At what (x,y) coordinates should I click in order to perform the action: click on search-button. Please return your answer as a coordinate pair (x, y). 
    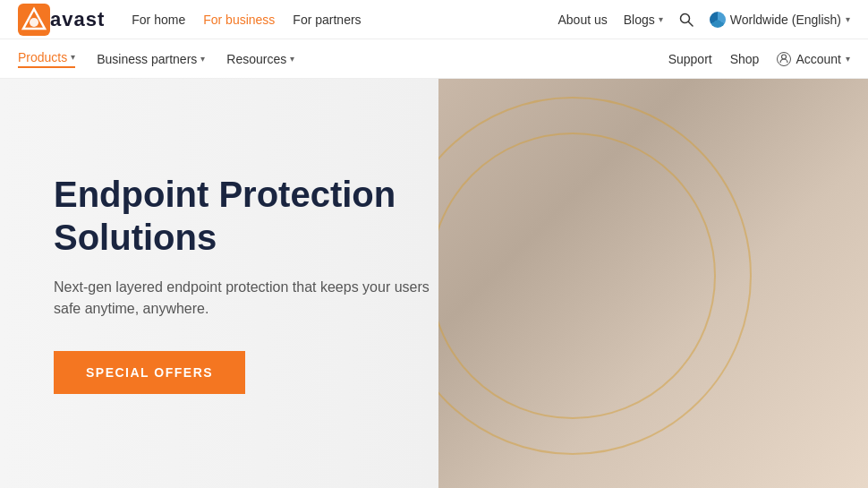
    Looking at the image, I should click on (686, 20).